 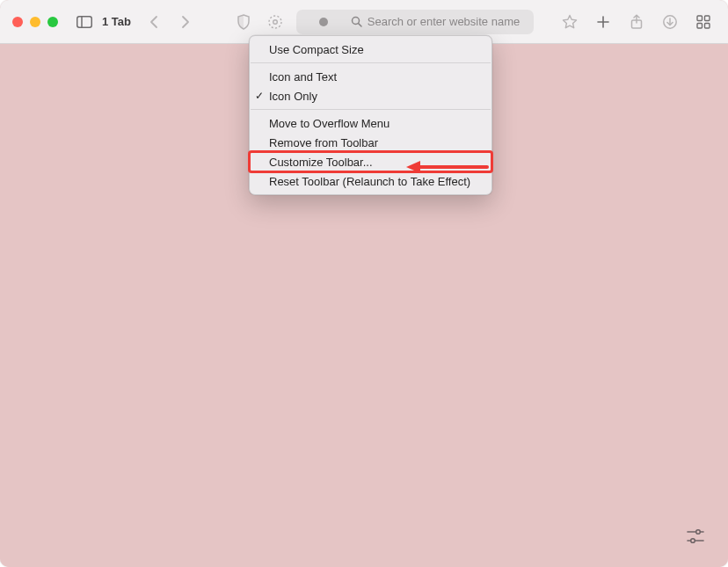 What do you see at coordinates (324, 22) in the screenshot?
I see `site-status-dot-icon` at bounding box center [324, 22].